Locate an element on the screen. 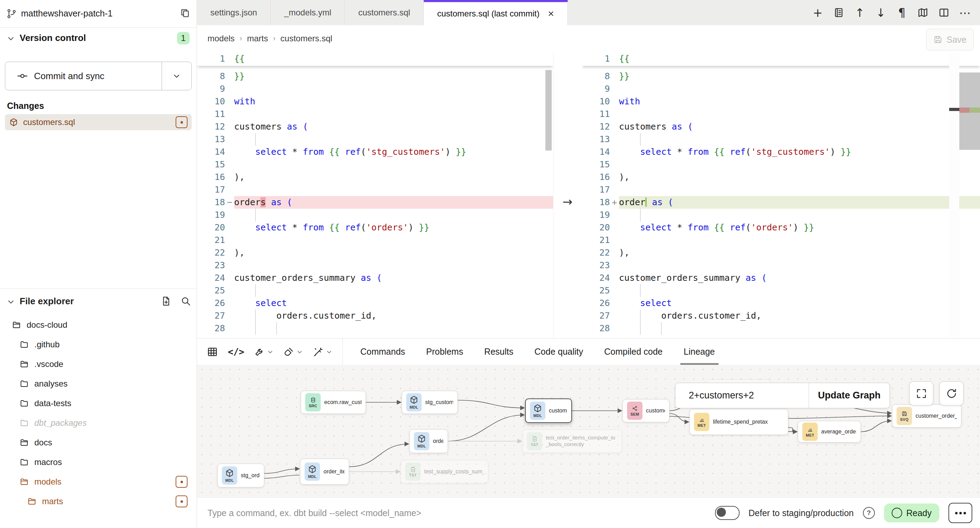 Image resolution: width=980 pixels, height=528 pixels. panel-tab-commands: Commands is located at coordinates (383, 352).